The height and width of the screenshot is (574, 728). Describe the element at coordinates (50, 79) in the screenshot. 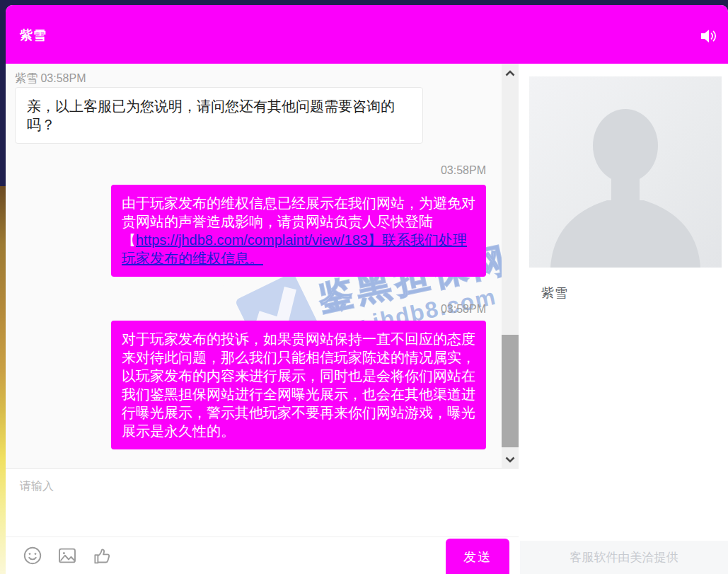

I see `agent-message-sender-label: 紫雪 03:58PM` at that location.